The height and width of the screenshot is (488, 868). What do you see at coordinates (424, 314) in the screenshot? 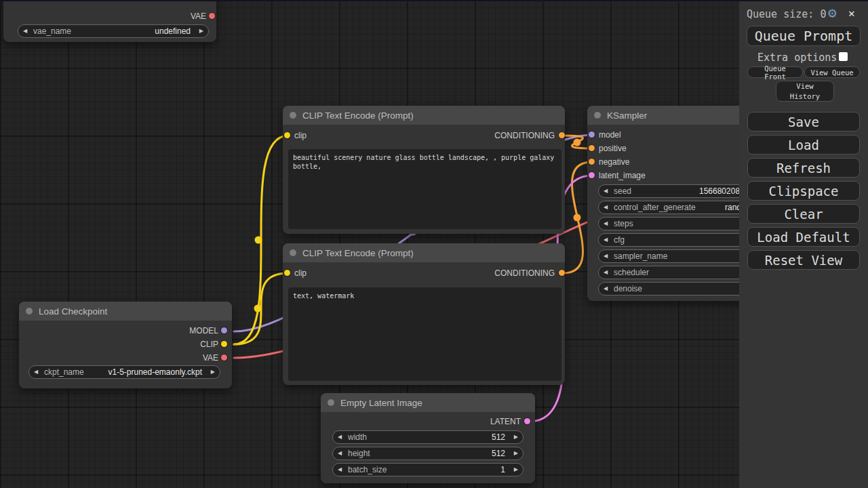
I see `node-clip-text-encode-negative: CLIP Text Encode (Prompt) clip CONDITION…` at bounding box center [424, 314].